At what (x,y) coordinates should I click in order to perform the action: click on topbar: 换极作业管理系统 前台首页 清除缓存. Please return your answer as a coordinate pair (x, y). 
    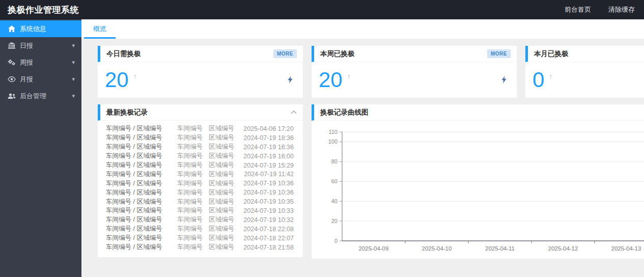
    Looking at the image, I should click on (322, 10).